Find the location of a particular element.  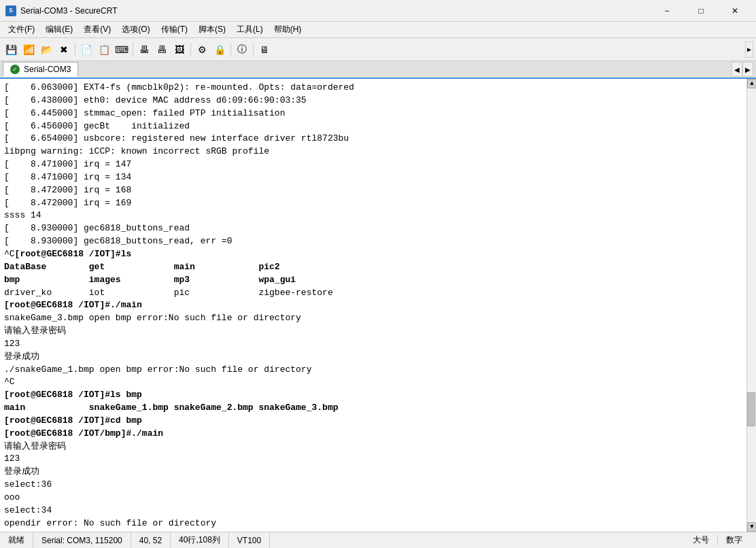

menu-item-l: 工具(L) is located at coordinates (250, 30).